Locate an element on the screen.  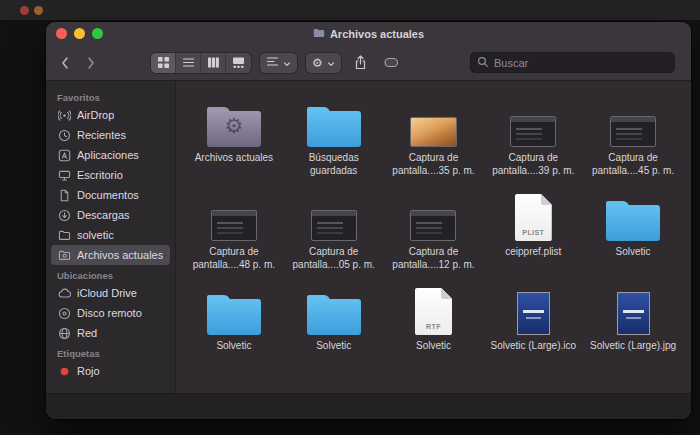
file-type-badge: PLIST is located at coordinates (534, 232).